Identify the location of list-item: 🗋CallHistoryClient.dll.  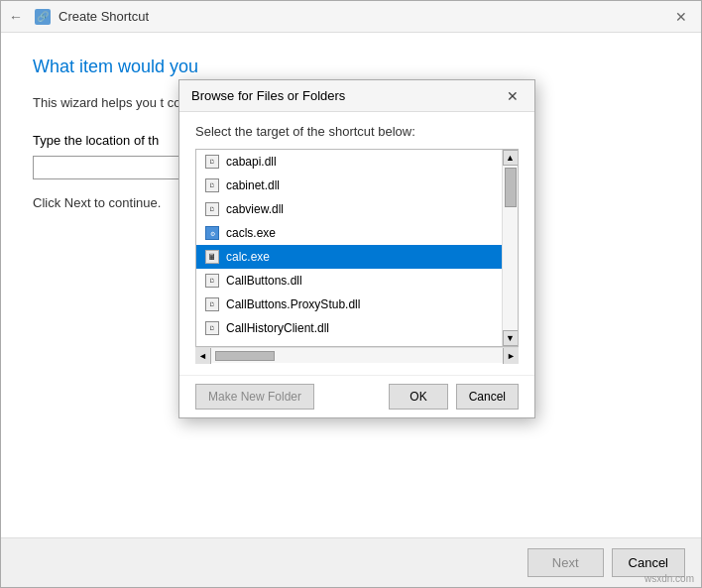
(357, 328).